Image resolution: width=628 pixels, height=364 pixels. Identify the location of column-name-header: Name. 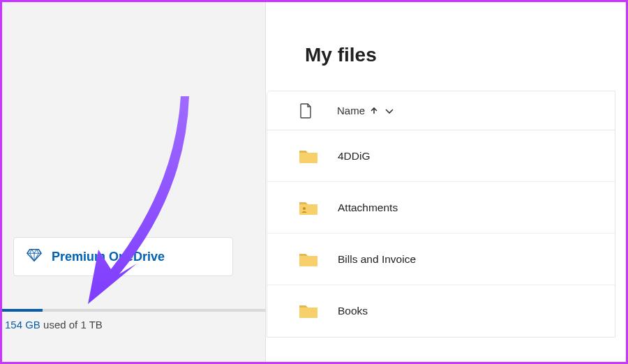
(366, 111).